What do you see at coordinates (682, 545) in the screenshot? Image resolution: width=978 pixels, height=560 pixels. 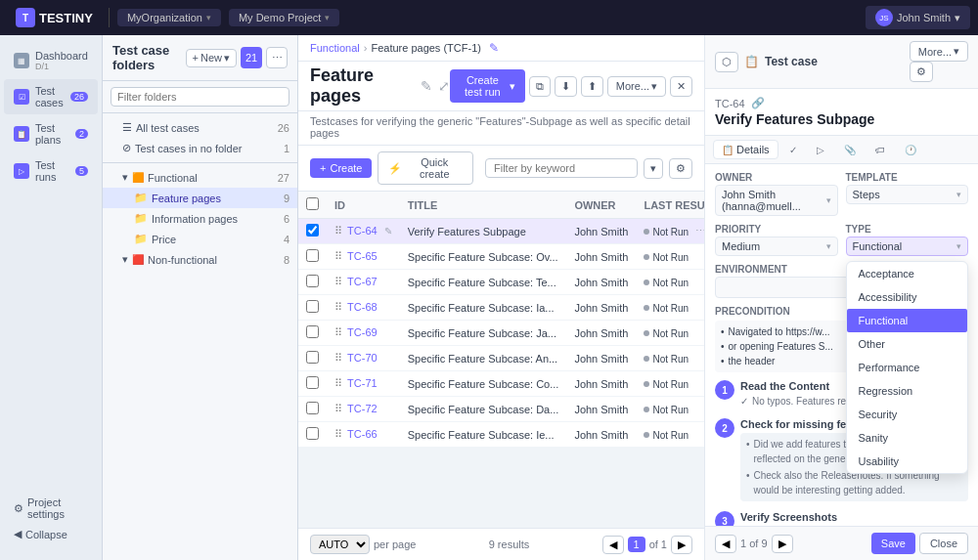 I see `next-page-button: ▶` at bounding box center [682, 545].